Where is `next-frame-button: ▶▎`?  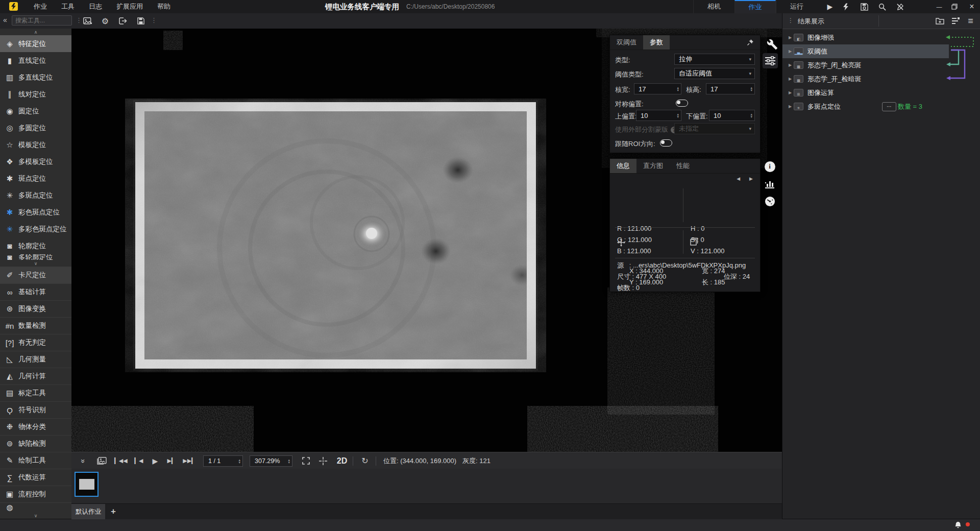
next-frame-button: ▶▎ is located at coordinates (172, 461).